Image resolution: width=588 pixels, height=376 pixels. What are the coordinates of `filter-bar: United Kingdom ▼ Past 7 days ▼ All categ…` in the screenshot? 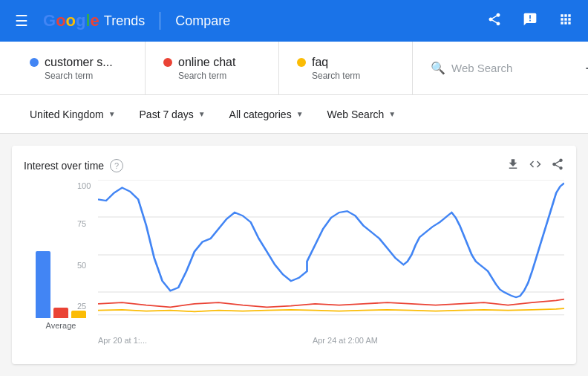 It's located at (294, 114).